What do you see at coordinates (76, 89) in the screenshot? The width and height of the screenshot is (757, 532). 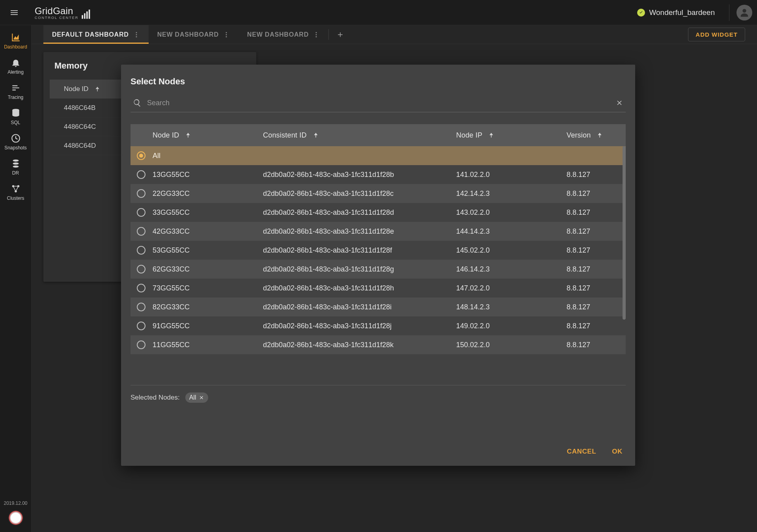 I see `memory-col-node-id: Node ID` at bounding box center [76, 89].